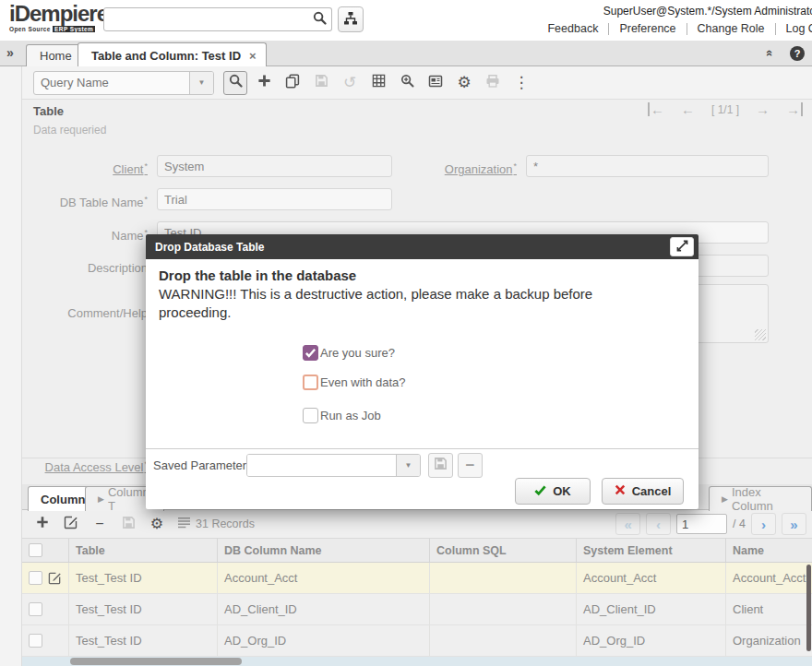 The height and width of the screenshot is (666, 812). What do you see at coordinates (701, 524) in the screenshot?
I see `page-number-input` at bounding box center [701, 524].